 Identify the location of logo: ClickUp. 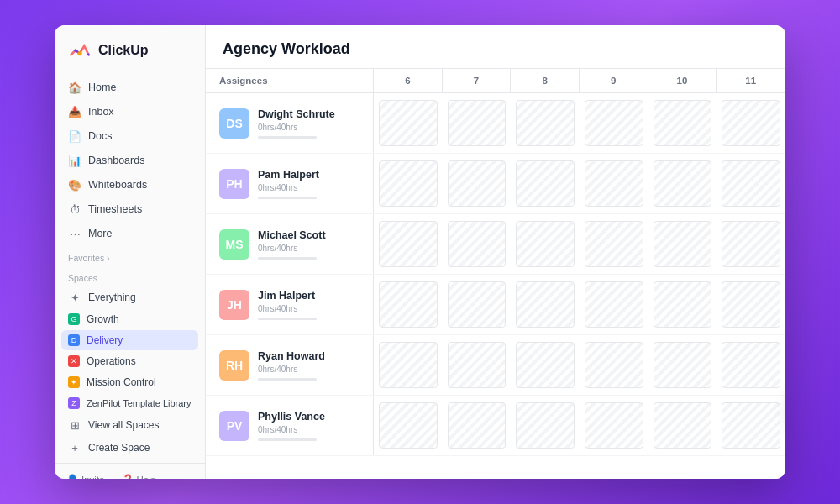
(129, 49).